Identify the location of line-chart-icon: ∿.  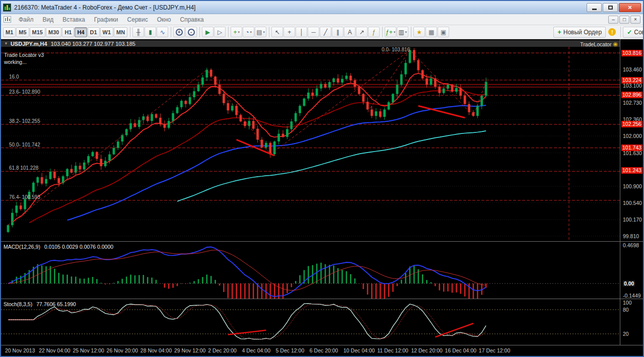
(163, 32).